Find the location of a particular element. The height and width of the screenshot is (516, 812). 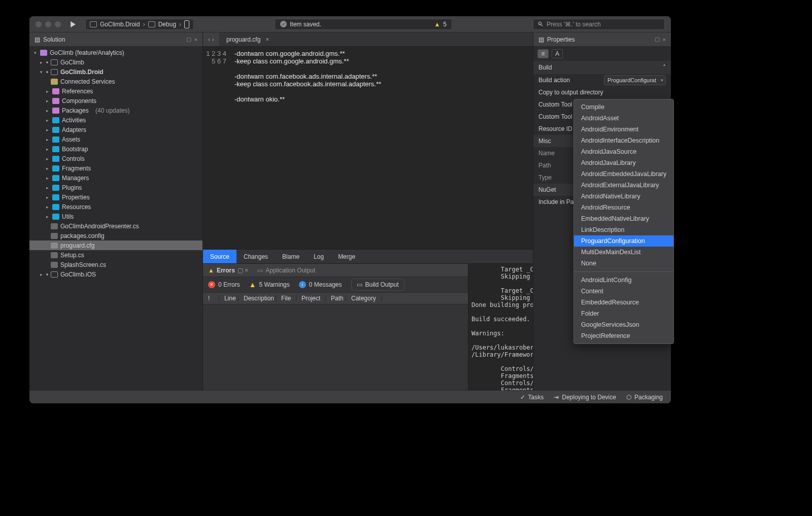

run-button is located at coordinates (73, 24).